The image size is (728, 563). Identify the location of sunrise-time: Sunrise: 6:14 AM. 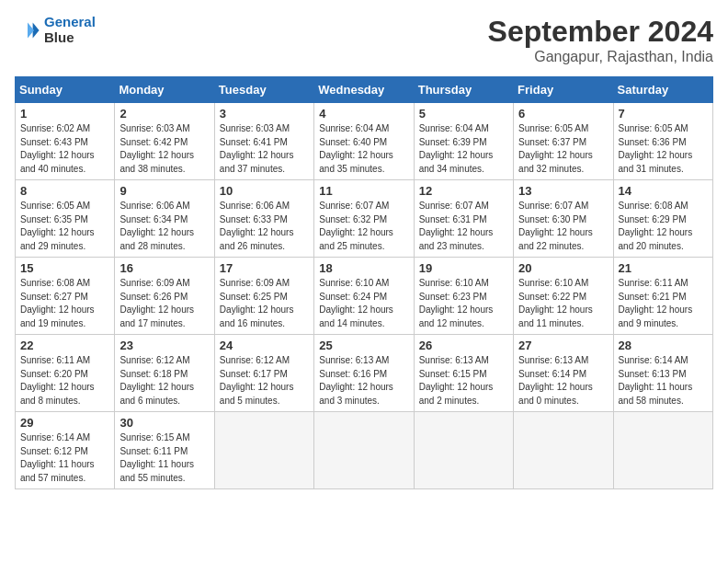
(654, 361).